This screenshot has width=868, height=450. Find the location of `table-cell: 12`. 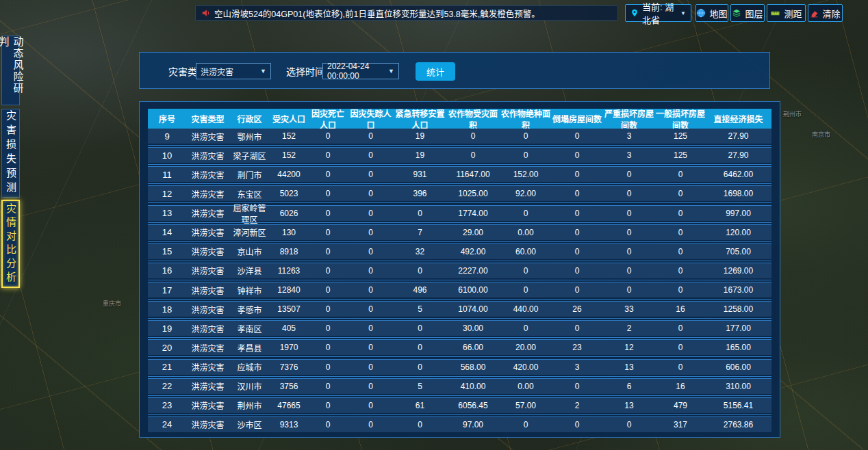

table-cell: 12 is located at coordinates (629, 347).